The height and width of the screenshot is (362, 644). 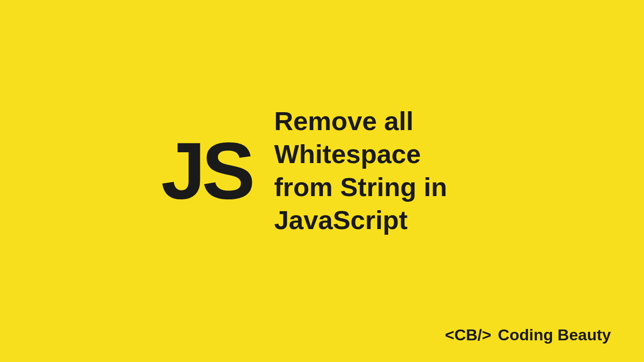 What do you see at coordinates (528, 335) in the screenshot?
I see `footer: <CB/> Coding Beauty` at bounding box center [528, 335].